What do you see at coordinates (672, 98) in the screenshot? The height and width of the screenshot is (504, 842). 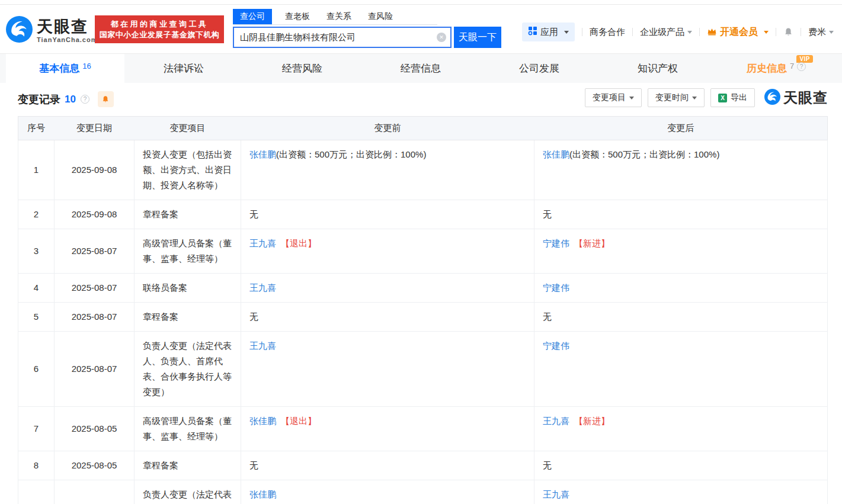 I see `filter-label: 变更时间` at bounding box center [672, 98].